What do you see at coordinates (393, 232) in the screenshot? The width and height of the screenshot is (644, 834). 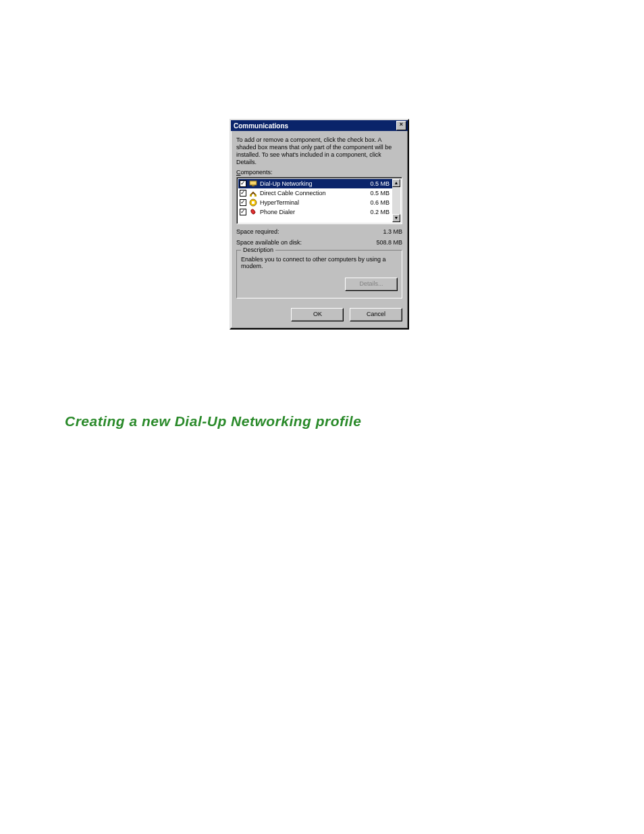 I see `space-required-value: 1.3 MB` at bounding box center [393, 232].